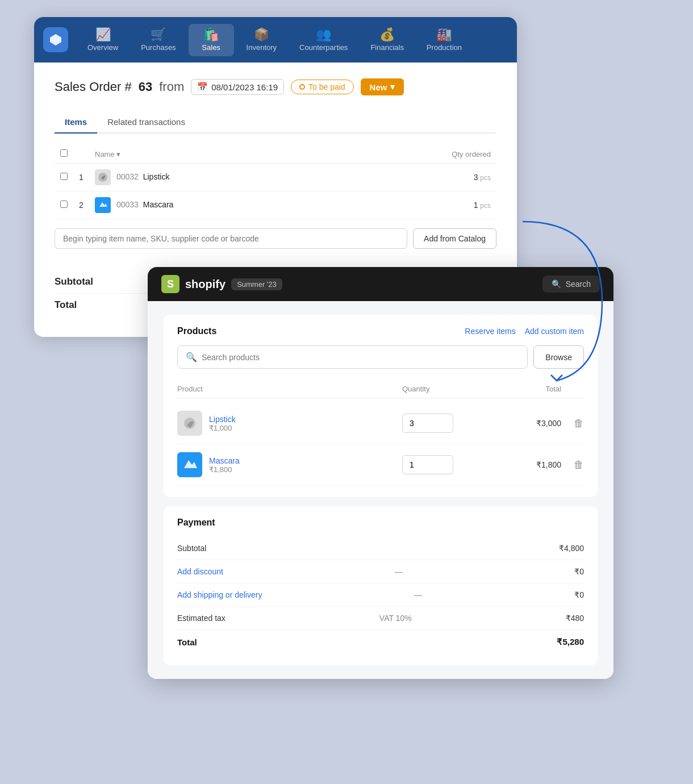  Describe the element at coordinates (261, 48) in the screenshot. I see `nav-label-inventory: Inventory` at that location.